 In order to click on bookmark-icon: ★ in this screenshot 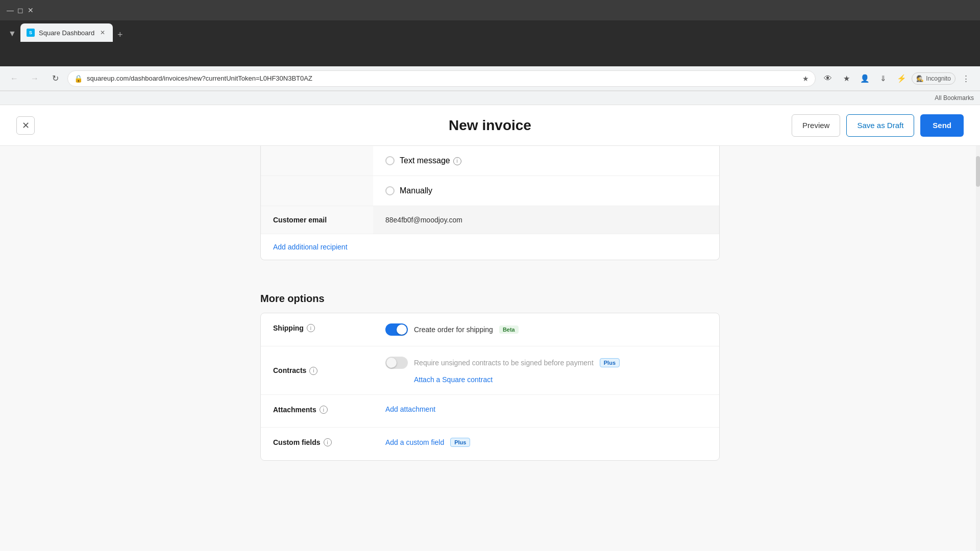, I will do `click(805, 79)`.